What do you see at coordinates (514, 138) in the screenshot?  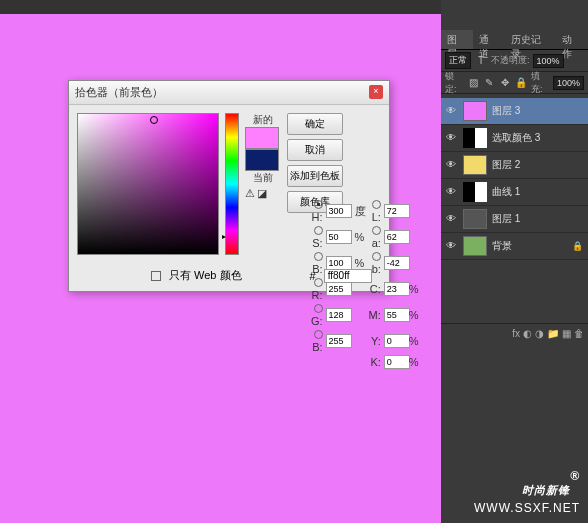 I see `layer-row: 👁 选取颜色 3` at bounding box center [514, 138].